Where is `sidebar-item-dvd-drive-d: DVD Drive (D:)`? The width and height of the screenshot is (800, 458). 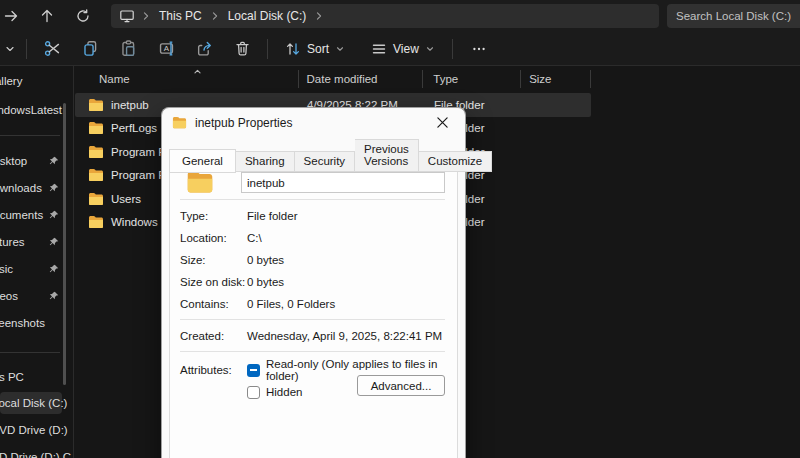
sidebar-item-dvd-drive-d: DVD Drive (D:) is located at coordinates (37, 430).